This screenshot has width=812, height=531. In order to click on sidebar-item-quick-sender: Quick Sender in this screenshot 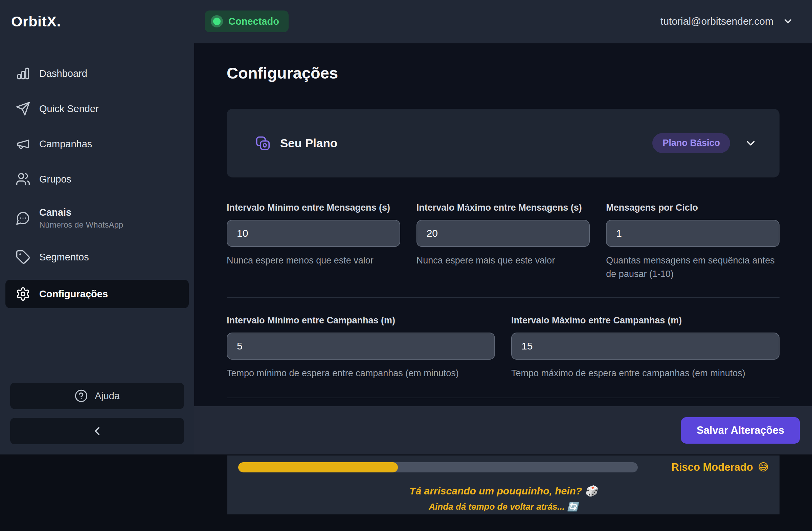, I will do `click(97, 109)`.